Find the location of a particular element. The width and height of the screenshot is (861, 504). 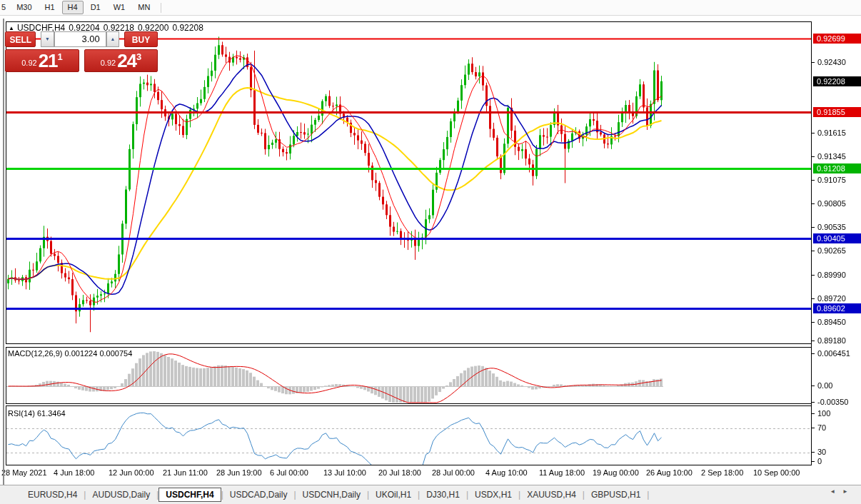

price-axis-badge: 0.91855 is located at coordinates (837, 112).